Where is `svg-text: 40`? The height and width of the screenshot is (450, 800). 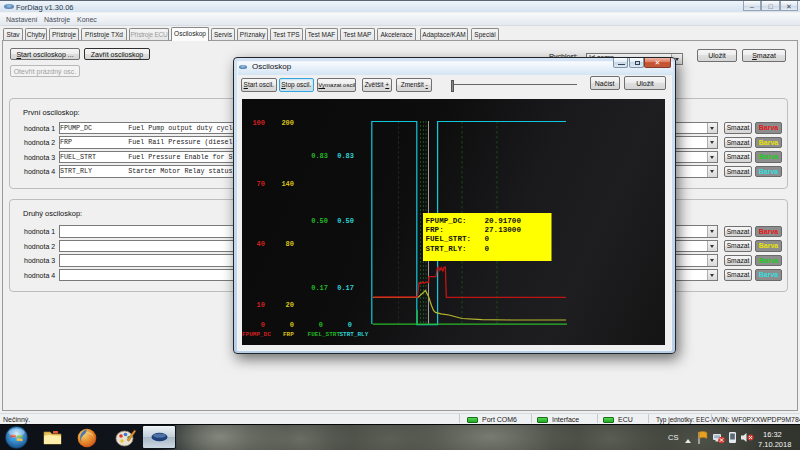
svg-text: 40 is located at coordinates (261, 244).